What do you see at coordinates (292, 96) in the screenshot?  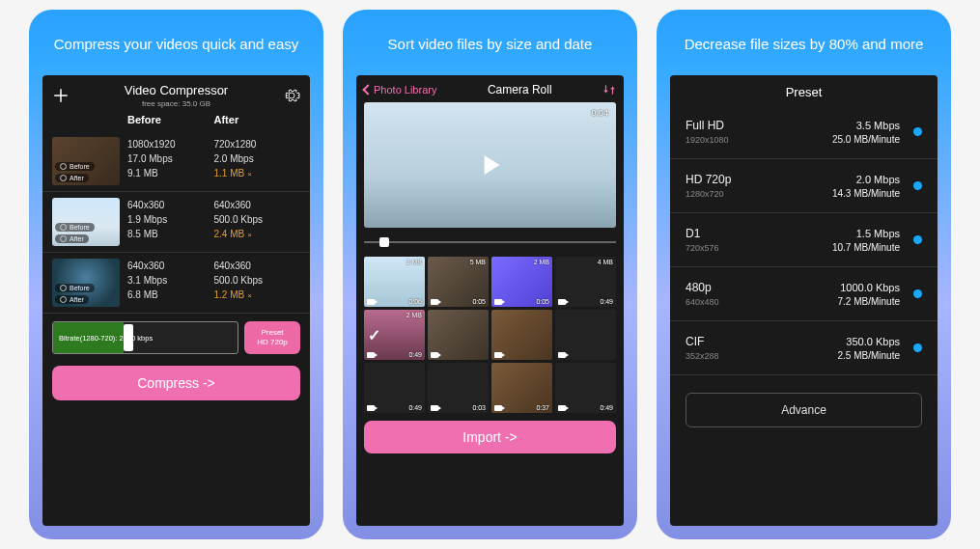 I see `gear-icon` at bounding box center [292, 96].